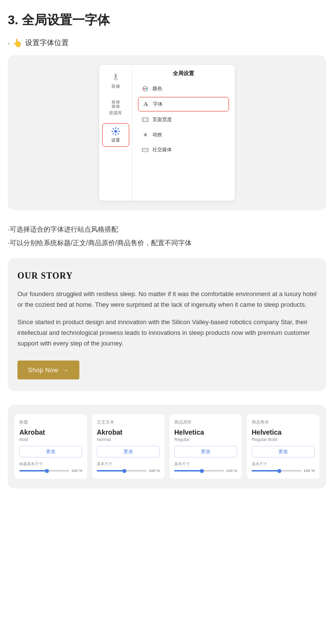  What do you see at coordinates (158, 104) in the screenshot?
I see `menu-font-label: 字体` at bounding box center [158, 104].